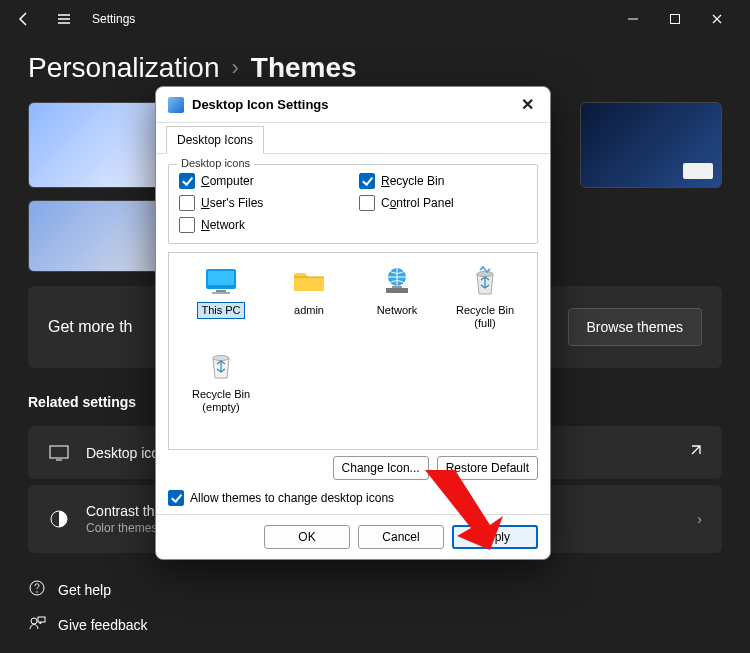 Image resolution: width=750 pixels, height=653 pixels. I want to click on icon-item-recycle-bin-full: Recycle Bin (full), so click(485, 303).